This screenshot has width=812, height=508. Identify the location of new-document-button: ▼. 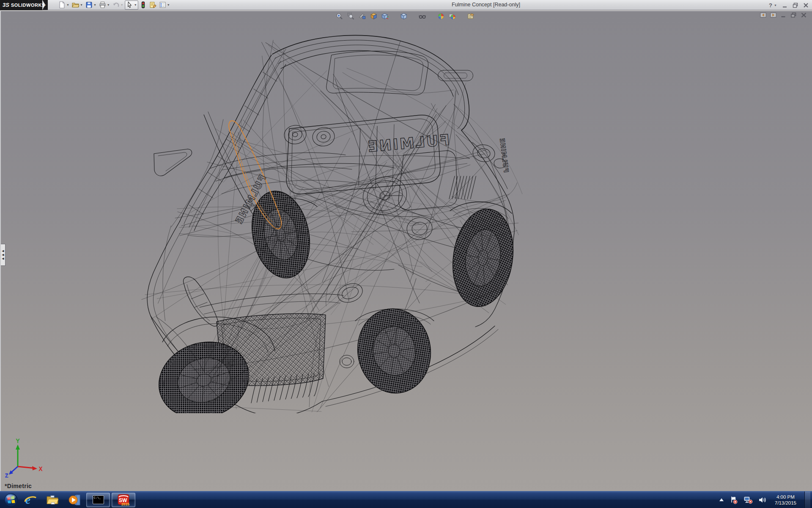
(64, 5).